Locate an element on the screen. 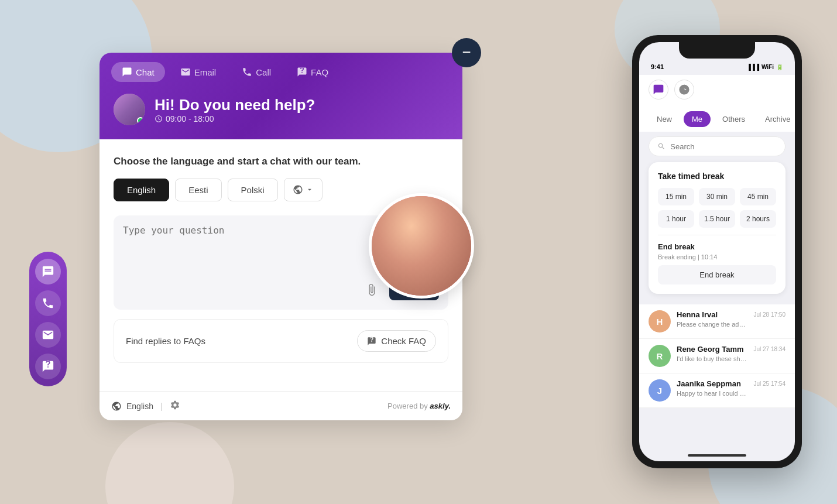 Image resolution: width=837 pixels, height=504 pixels. break-time-grid: 15 min 30 min 45 min 1 hour 1.5 hour 2 h… is located at coordinates (717, 208).